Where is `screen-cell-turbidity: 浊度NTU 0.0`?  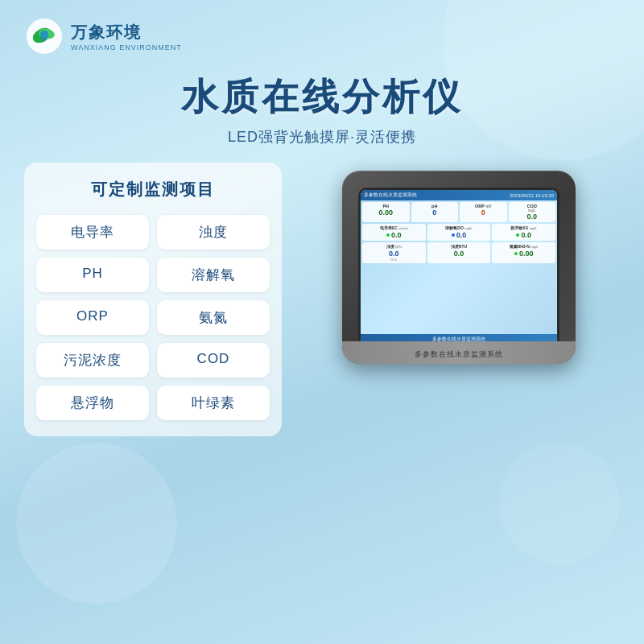
screen-cell-turbidity: 浊度NTU 0.0 is located at coordinates (459, 253).